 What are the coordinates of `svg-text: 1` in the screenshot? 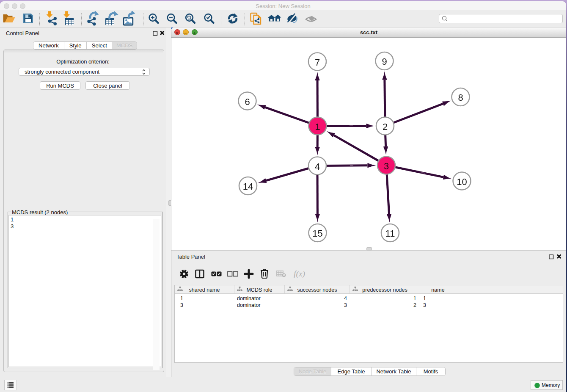 It's located at (317, 127).